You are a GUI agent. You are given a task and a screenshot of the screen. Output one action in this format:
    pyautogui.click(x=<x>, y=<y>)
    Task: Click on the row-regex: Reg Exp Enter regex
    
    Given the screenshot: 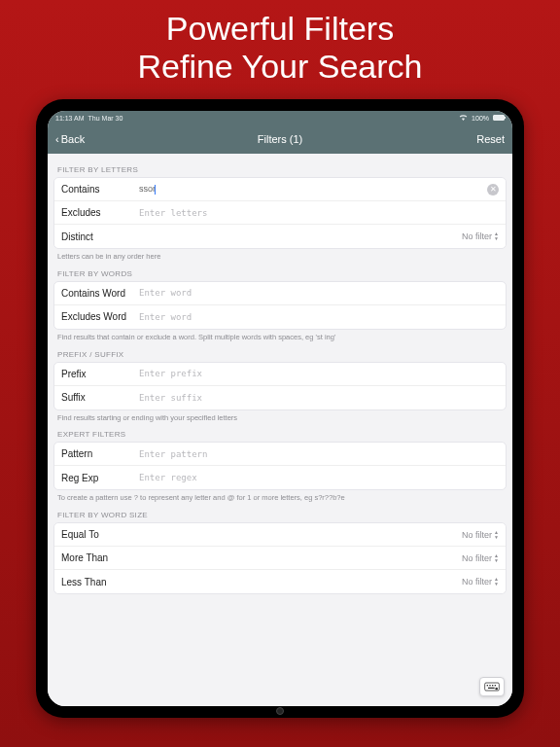 What is the action you would take?
    pyautogui.click(x=280, y=478)
    